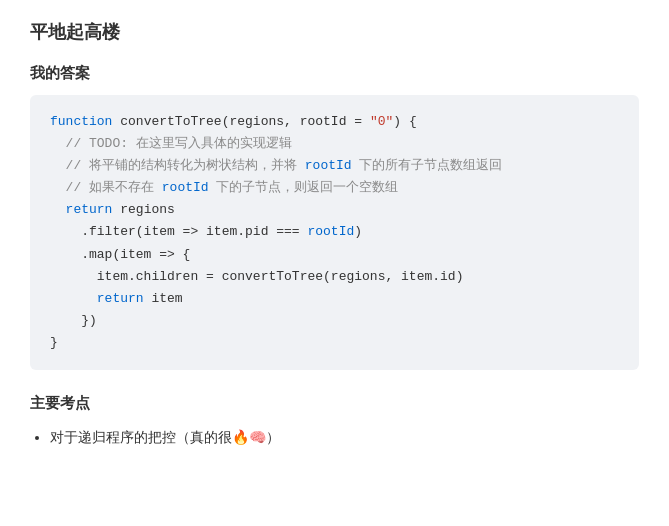  Describe the element at coordinates (334, 74) in the screenshot. I see `my-answer-label: 我的答案` at that location.